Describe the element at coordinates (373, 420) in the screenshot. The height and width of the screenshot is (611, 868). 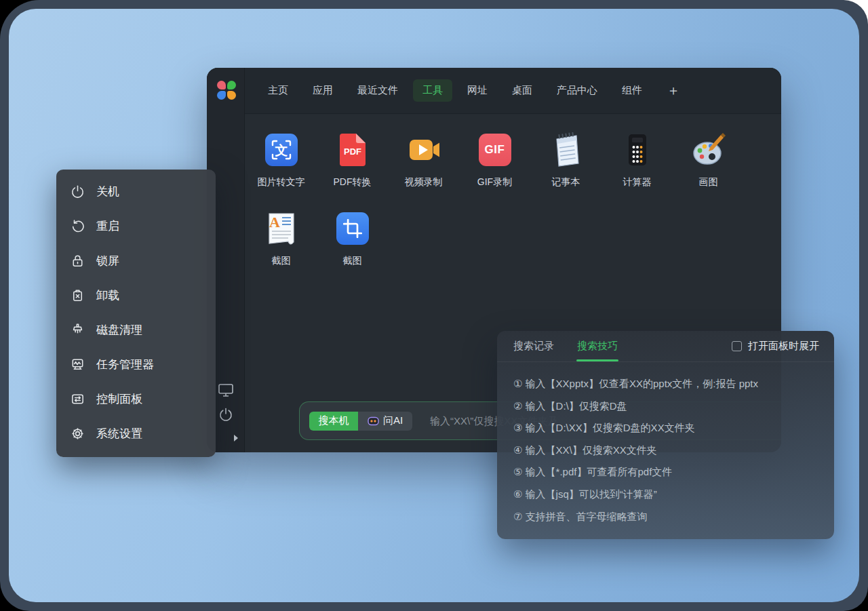
I see `ai-robot-icon` at that location.